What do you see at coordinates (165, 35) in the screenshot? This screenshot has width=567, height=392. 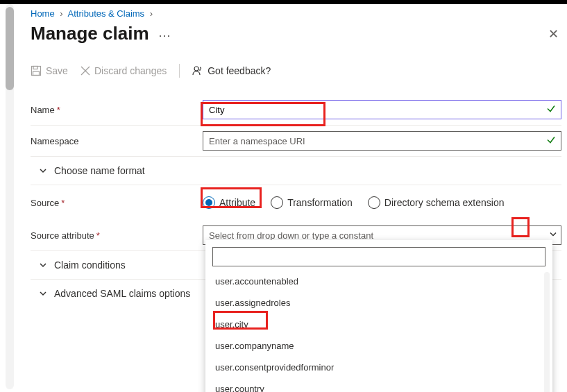 I see `more-actions-icon: ⋯` at bounding box center [165, 35].